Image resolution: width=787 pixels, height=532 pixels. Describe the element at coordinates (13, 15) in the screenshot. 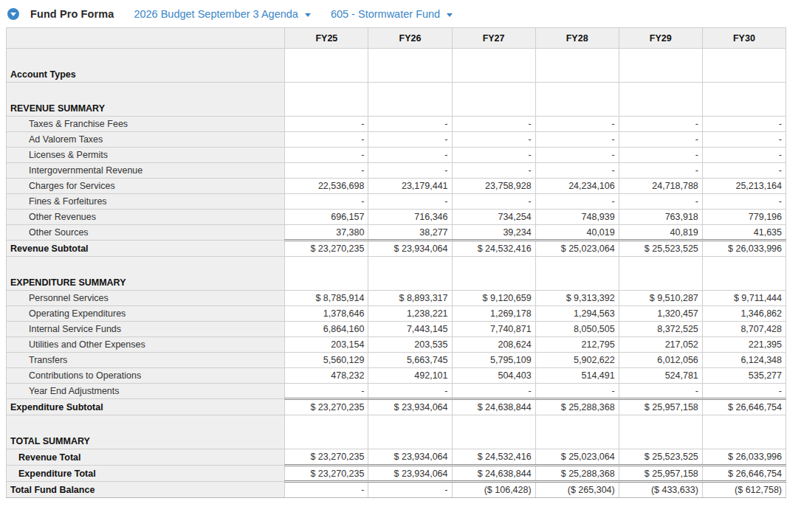

I see `chevron-down-icon` at that location.